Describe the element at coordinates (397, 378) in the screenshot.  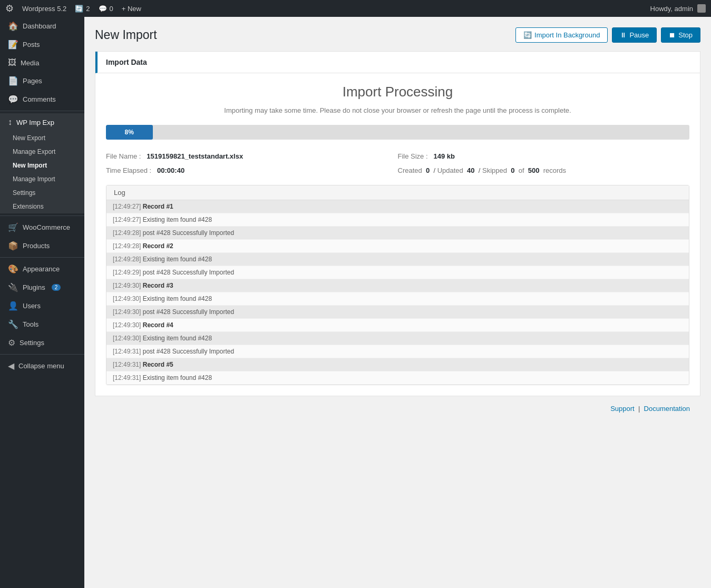
I see `log-row: [12:49:31] Existing item found #428` at that location.